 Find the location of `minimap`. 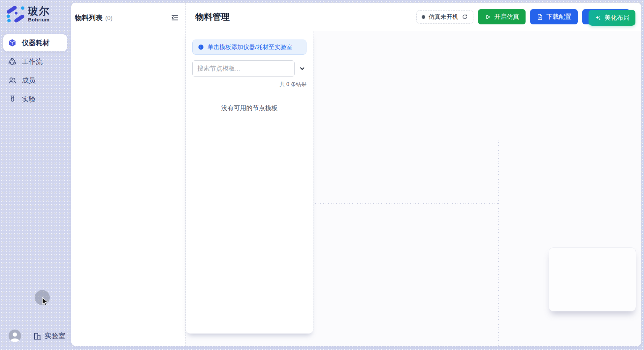

minimap is located at coordinates (593, 279).